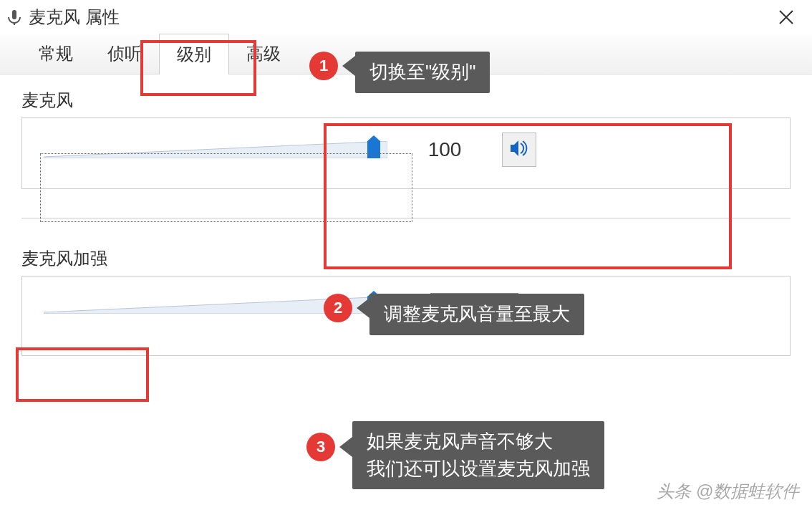  What do you see at coordinates (324, 66) in the screenshot?
I see `callout-badge-1: 1` at bounding box center [324, 66].